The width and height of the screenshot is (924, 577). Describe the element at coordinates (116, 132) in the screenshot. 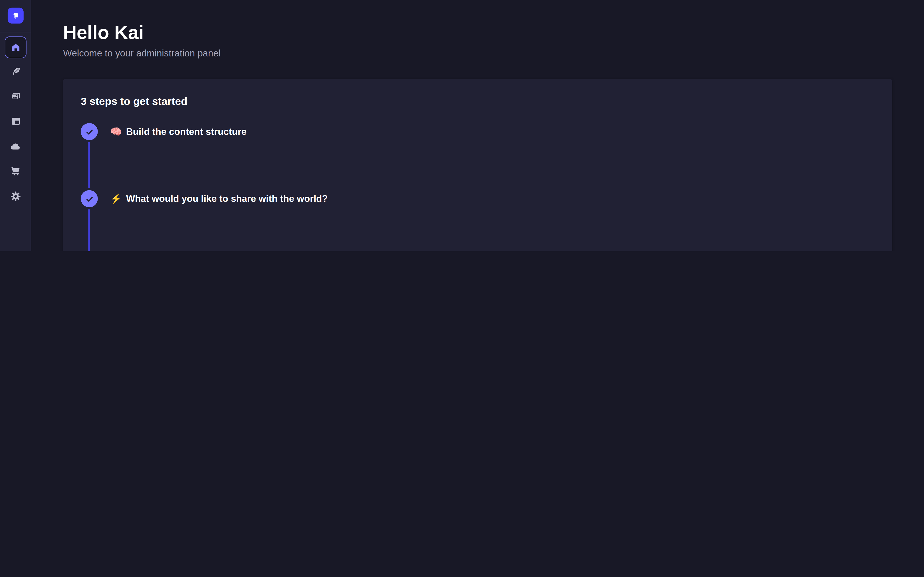

I see `brain-emoji-icon: 🧠` at that location.